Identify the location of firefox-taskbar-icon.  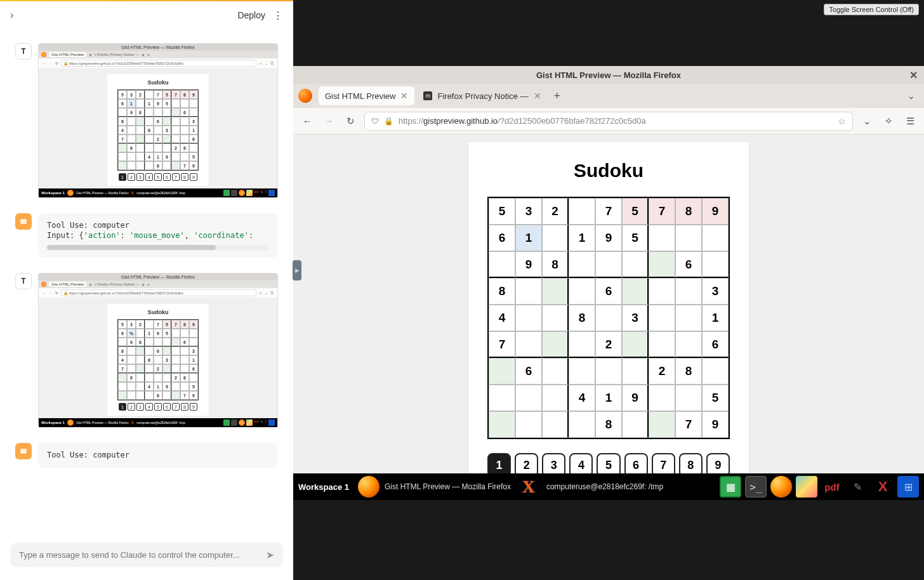
(369, 487).